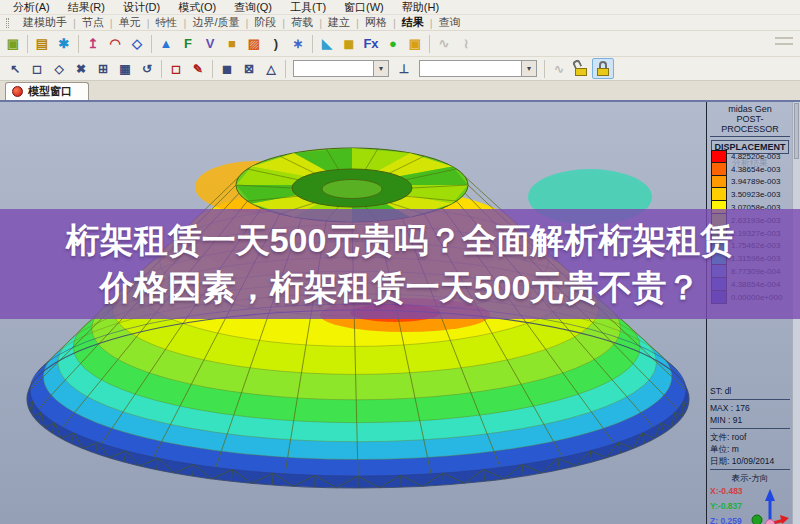 The image size is (800, 524). I want to click on unselect-window-icon: ◼, so click(227, 68).